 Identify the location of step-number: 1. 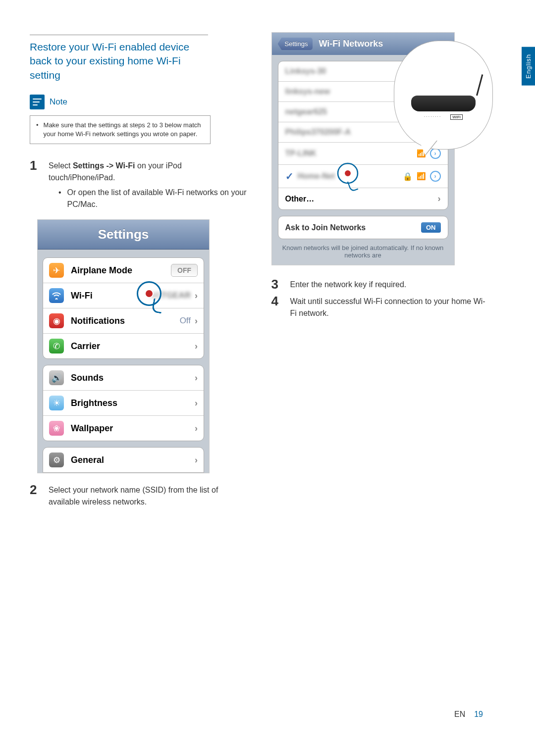
(35, 185).